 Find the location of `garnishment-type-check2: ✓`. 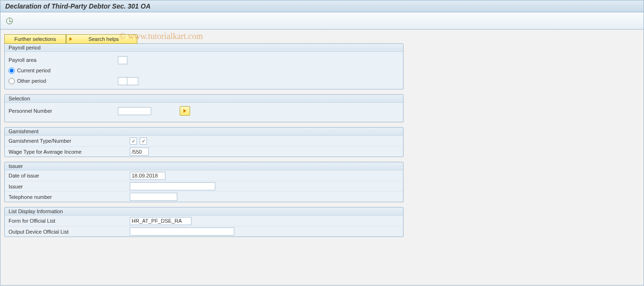

garnishment-type-check2: ✓ is located at coordinates (144, 141).